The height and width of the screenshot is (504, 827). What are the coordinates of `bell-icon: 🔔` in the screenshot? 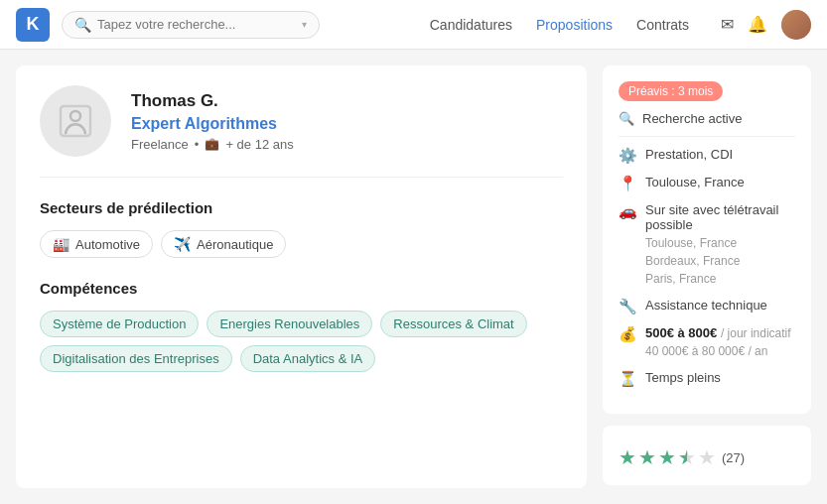 It's located at (758, 24).